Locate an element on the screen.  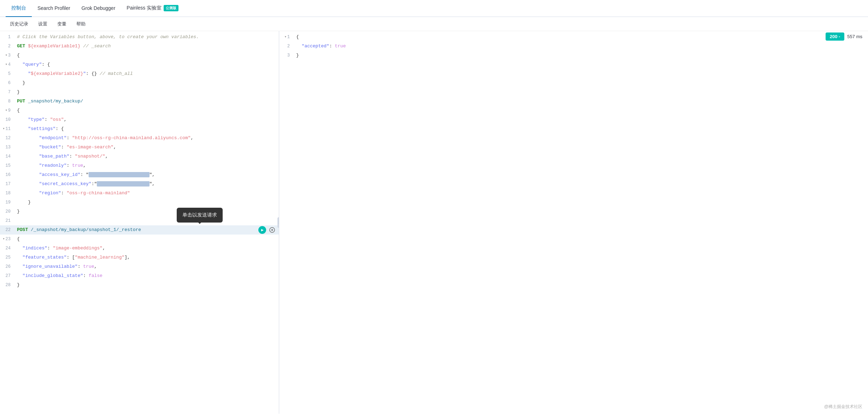
help-button: 帮助 is located at coordinates (81, 24).